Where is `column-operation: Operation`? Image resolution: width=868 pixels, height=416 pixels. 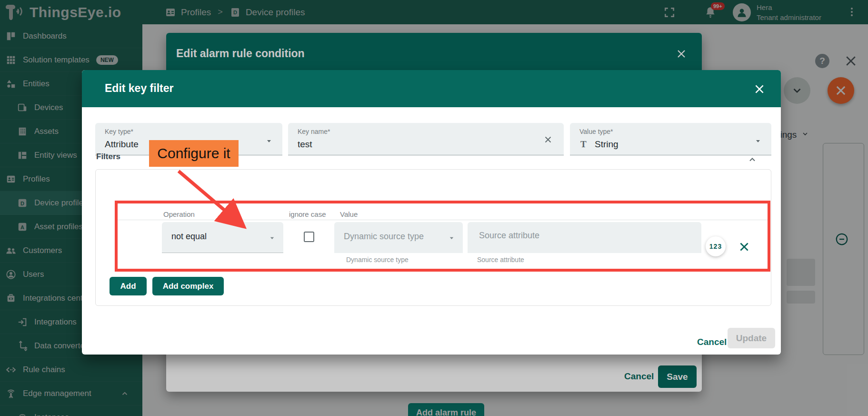
column-operation: Operation is located at coordinates (179, 214).